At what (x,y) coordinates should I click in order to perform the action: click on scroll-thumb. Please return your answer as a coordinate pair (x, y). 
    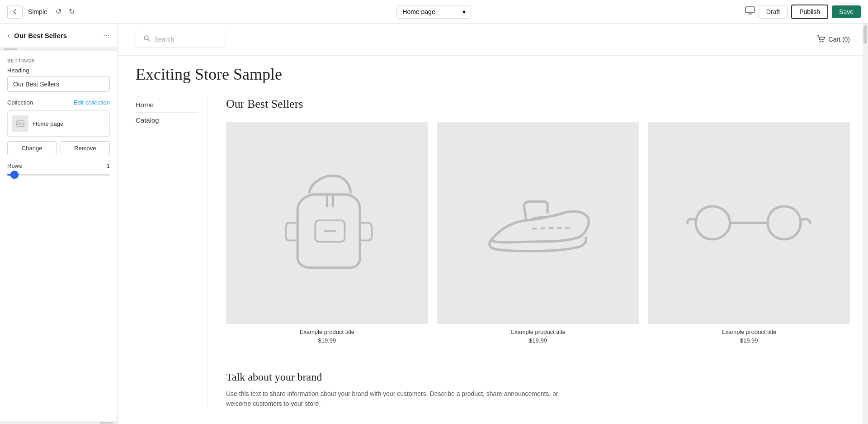
    Looking at the image, I should click on (10, 49).